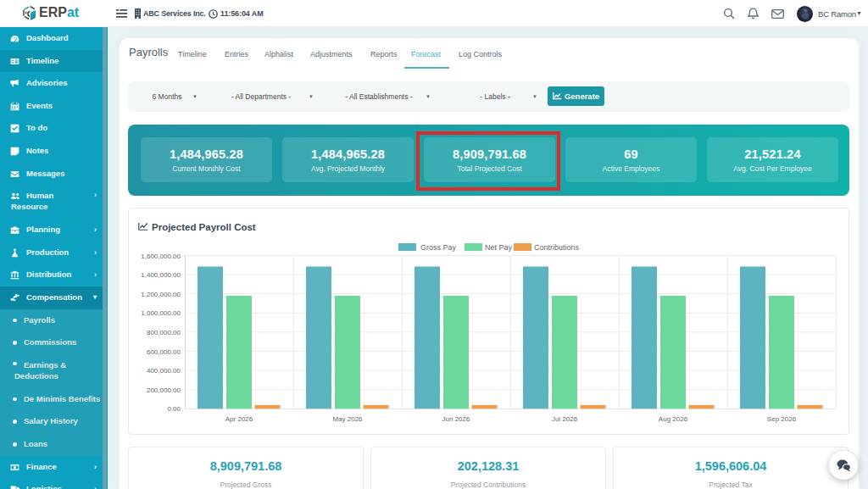  Describe the element at coordinates (565, 419) in the screenshot. I see `svg-text: Jul 2026` at that location.